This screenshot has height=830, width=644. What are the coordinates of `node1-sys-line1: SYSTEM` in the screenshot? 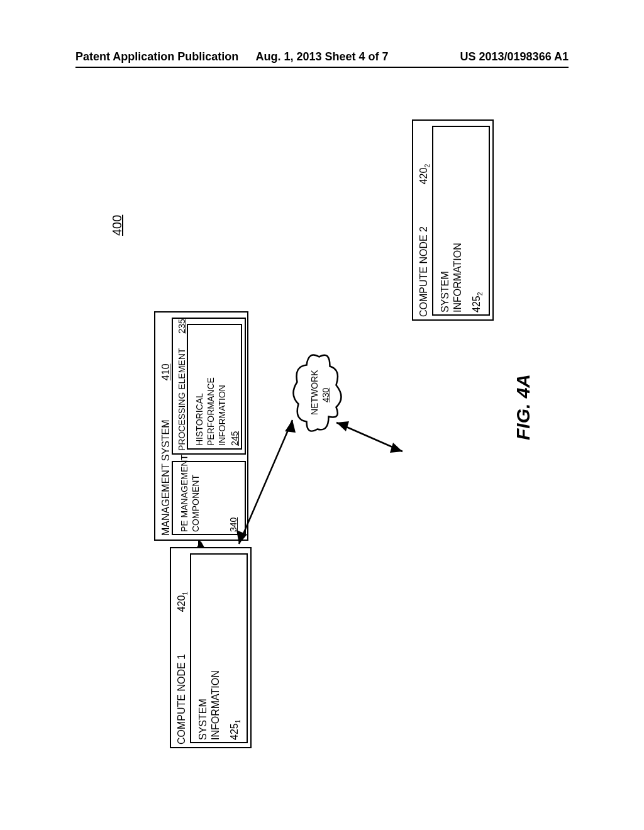 It's located at (203, 719).